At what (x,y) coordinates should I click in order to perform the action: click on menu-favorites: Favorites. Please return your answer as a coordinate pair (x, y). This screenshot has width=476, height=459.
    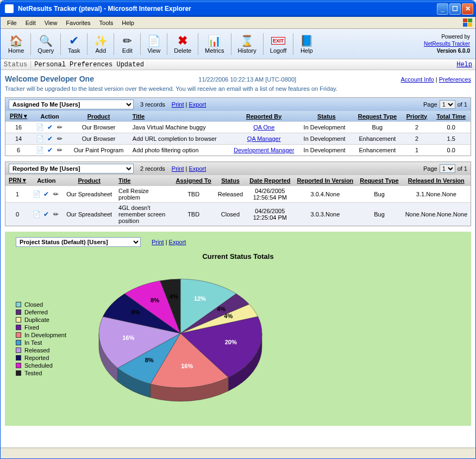
    Looking at the image, I should click on (78, 23).